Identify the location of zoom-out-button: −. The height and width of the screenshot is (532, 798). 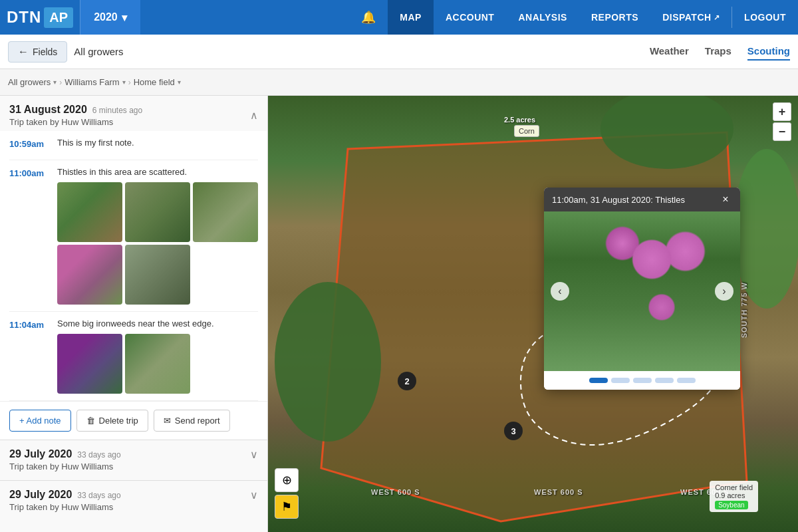
(782, 132).